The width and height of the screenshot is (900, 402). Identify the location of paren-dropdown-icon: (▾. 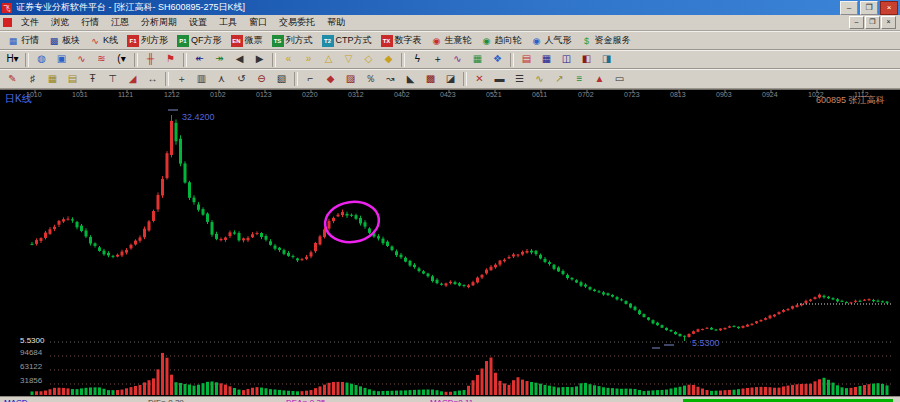
(122, 60).